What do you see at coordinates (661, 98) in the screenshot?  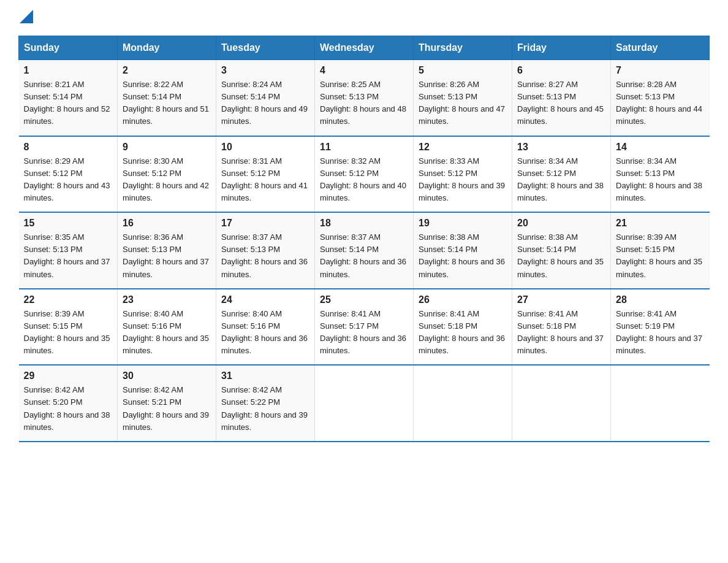 I see `calendar-cell: 7Sunrise: 8:28 AMSunset: 5:13 PMDaylight…` at bounding box center [661, 98].